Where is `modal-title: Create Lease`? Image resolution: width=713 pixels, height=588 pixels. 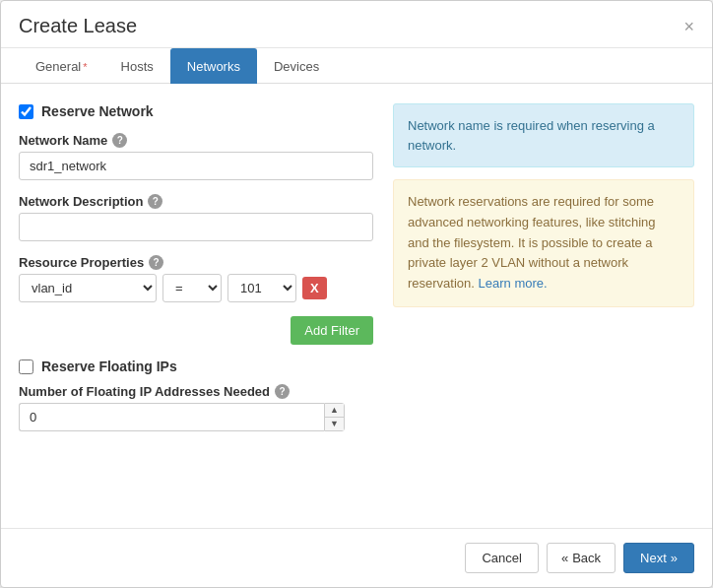
modal-title: Create Lease is located at coordinates (78, 26).